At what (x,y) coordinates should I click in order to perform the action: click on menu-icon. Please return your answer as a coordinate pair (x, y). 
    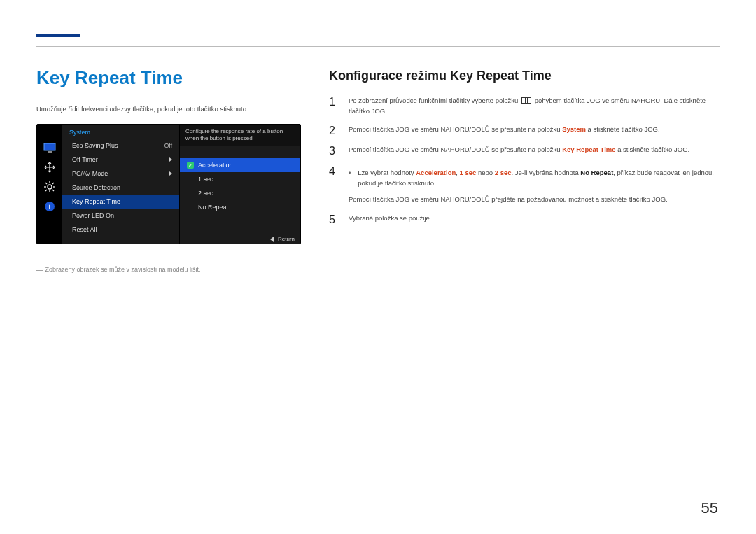
    Looking at the image, I should click on (526, 101).